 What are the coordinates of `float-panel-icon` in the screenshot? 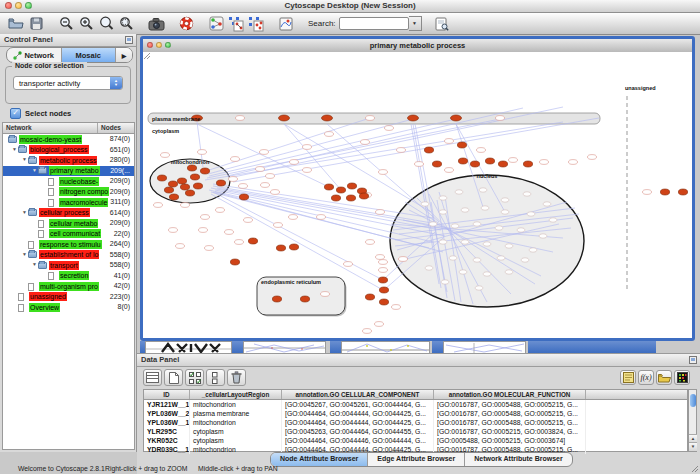 It's located at (693, 360).